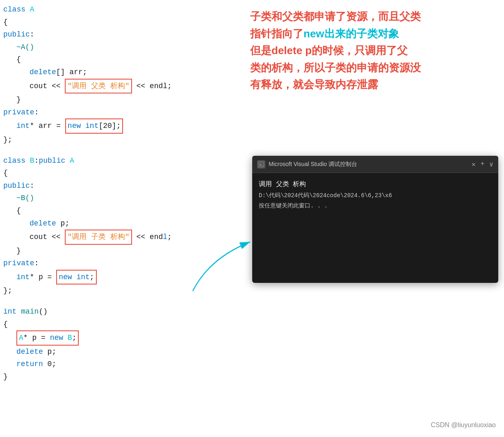 Image resolution: width=504 pixels, height=437 pixels. What do you see at coordinates (314, 84) in the screenshot?
I see `annotation-line-5: 有释放，就会导致内存泄露` at bounding box center [314, 84].